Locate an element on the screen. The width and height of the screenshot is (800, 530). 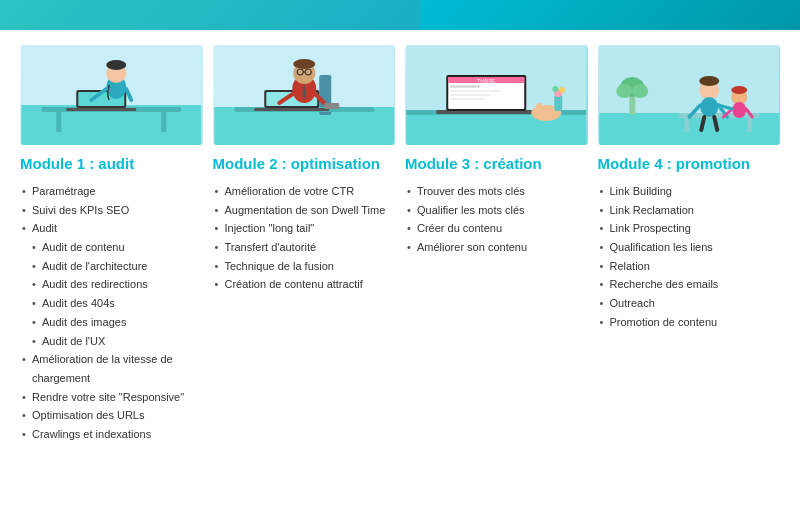
list-item: Audit de contenu is located at coordinates (112, 248).